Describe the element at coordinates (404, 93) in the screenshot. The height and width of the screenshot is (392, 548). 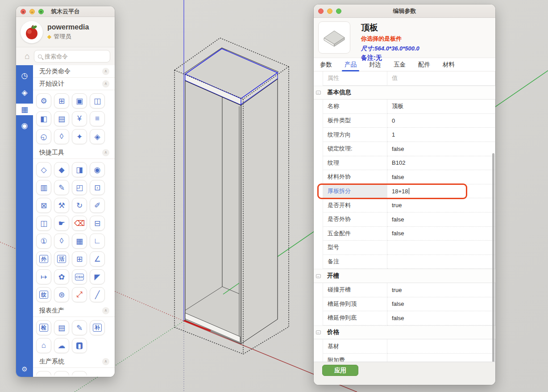
I see `section-row: –基本信息` at that location.